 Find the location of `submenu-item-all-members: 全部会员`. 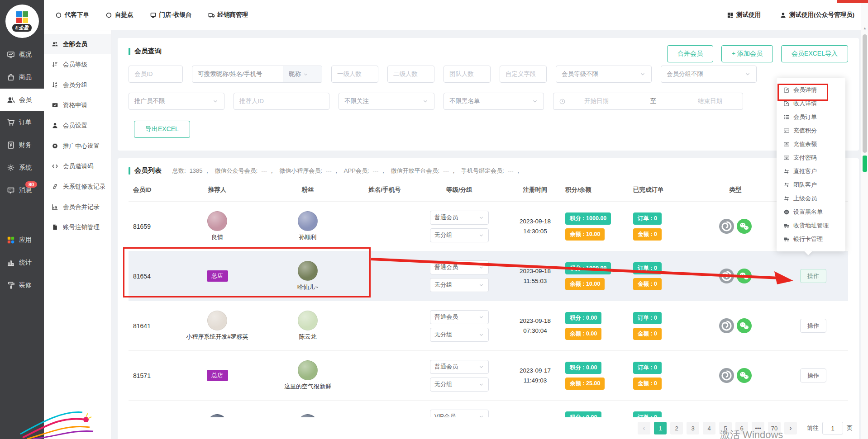

submenu-item-all-members: 全部会员 is located at coordinates (77, 44).